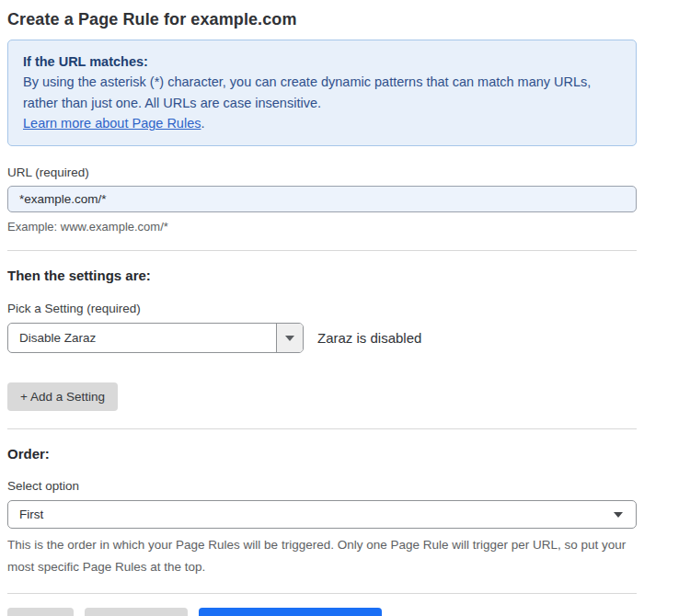  What do you see at coordinates (40, 612) in the screenshot?
I see `cancel-button: Cancel` at bounding box center [40, 612].